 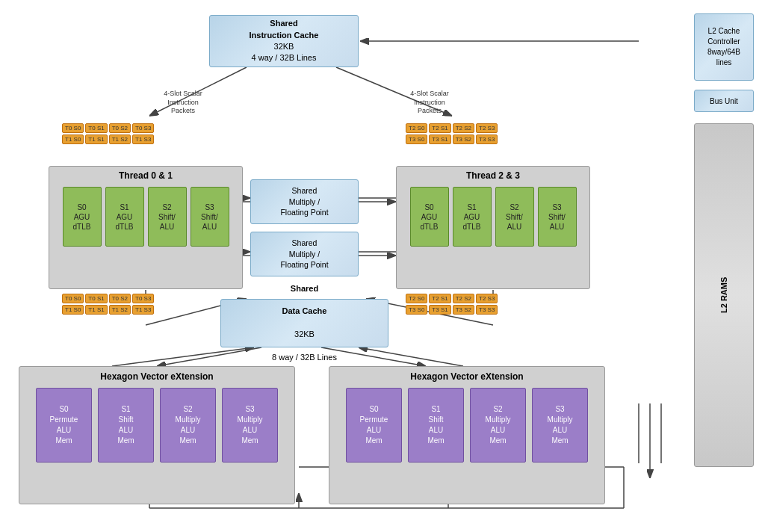 I want to click on shared-mfp-2: Shared Multiply / Floating Point, so click(x=305, y=254).